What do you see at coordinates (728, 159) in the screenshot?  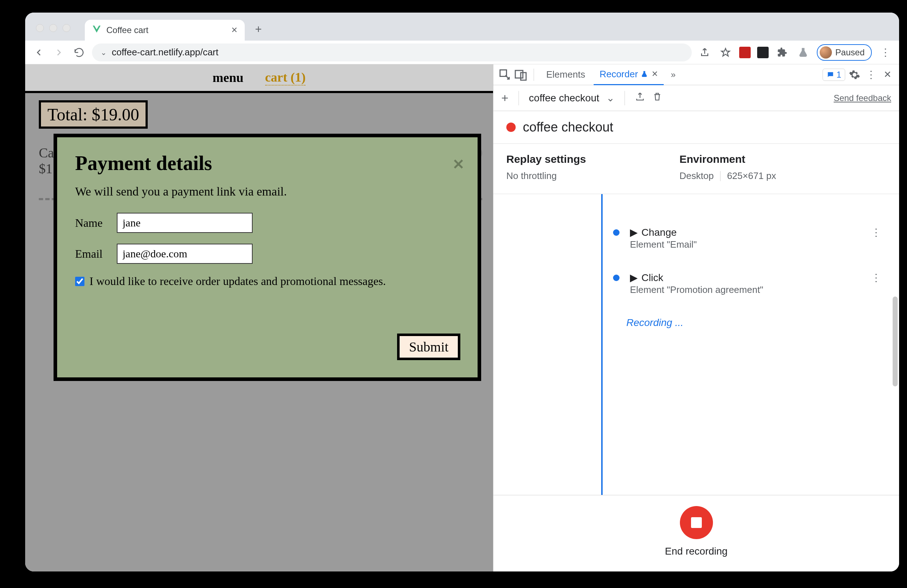 I see `environment-label: Environment` at bounding box center [728, 159].